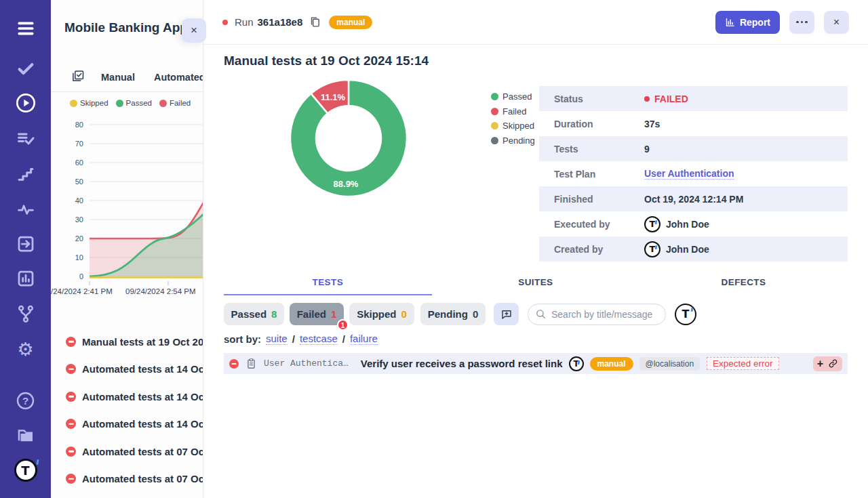  I want to click on tab-defects: DEFECTS, so click(743, 284).